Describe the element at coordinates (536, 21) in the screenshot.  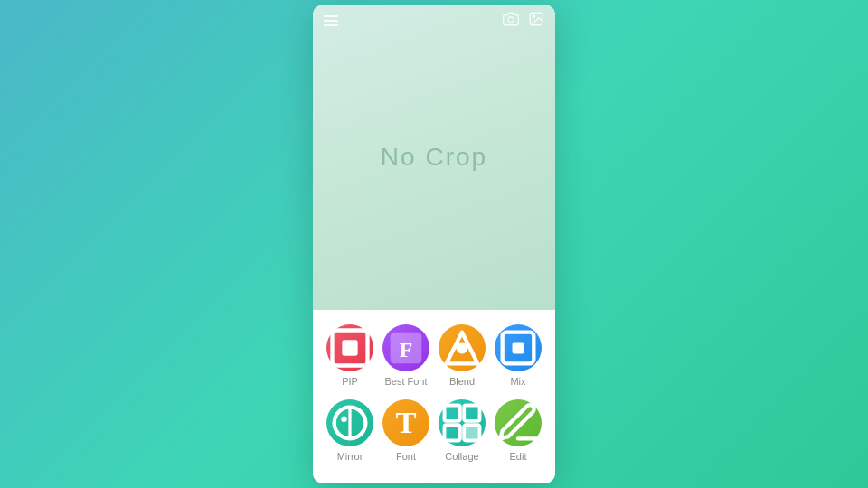
I see `gallery-icon` at that location.